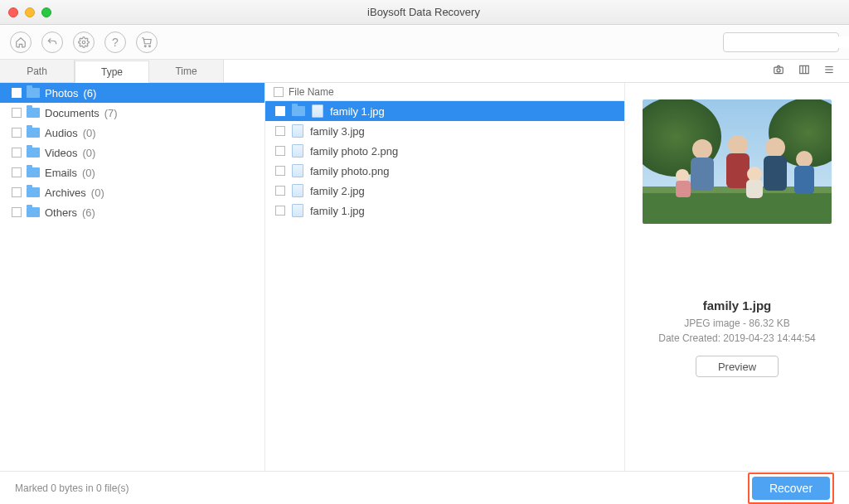  What do you see at coordinates (65, 192) in the screenshot?
I see `sidebar-item-label: Archives` at bounding box center [65, 192].